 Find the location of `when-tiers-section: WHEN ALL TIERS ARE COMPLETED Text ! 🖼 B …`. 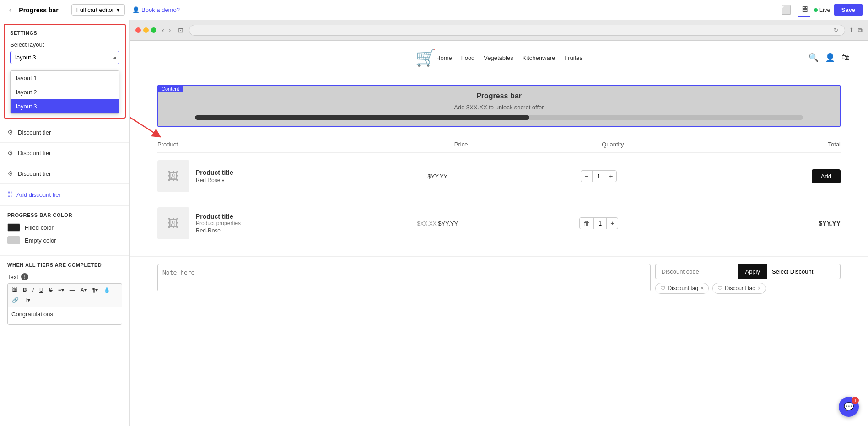

when-tiers-section: WHEN ALL TIERS ARE COMPLETED Text ! 🖼 B … is located at coordinates (65, 294).